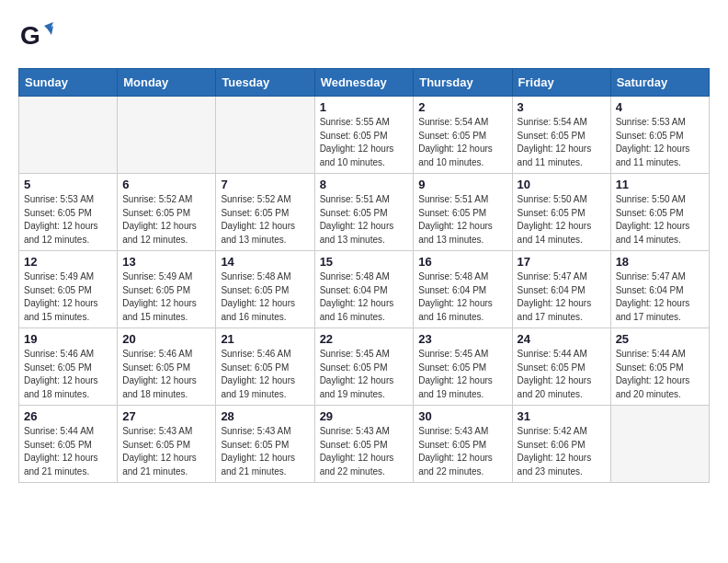 The height and width of the screenshot is (563, 728). Describe the element at coordinates (265, 184) in the screenshot. I see `day-number: 7` at that location.